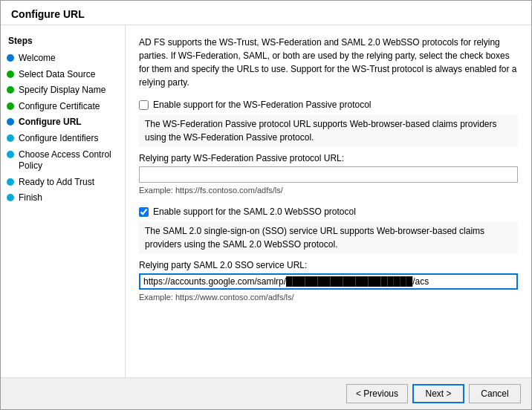  Describe the element at coordinates (68, 59) in the screenshot. I see `sidebar-item-label: Welcome` at that location.